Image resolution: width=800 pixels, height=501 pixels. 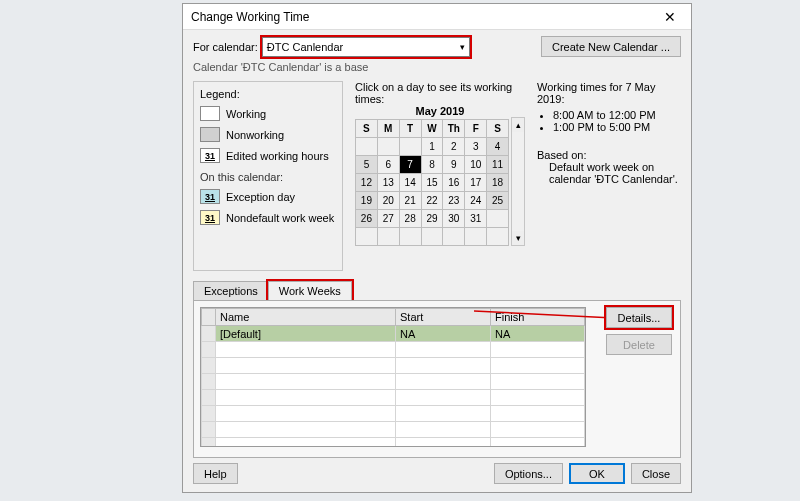 What do you see at coordinates (432, 165) in the screenshot?
I see `calendar-day: 8` at bounding box center [432, 165].